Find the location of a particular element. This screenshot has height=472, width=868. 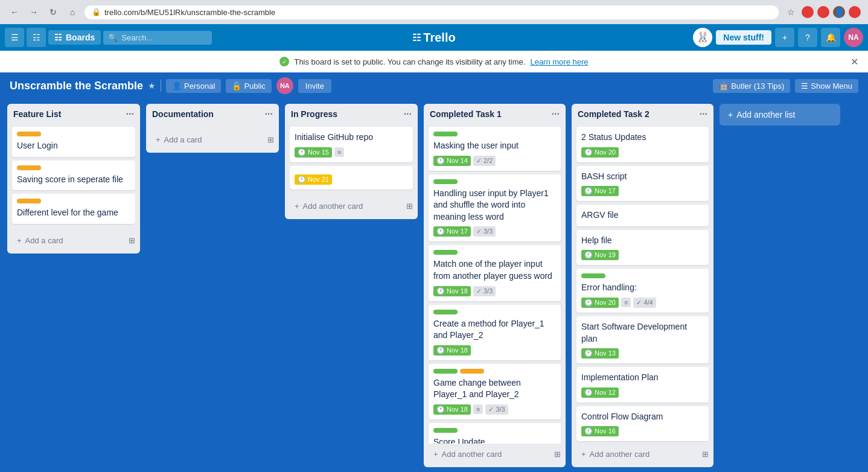

card: Start Software Development plan🕐 Nov 13 is located at coordinates (642, 340).